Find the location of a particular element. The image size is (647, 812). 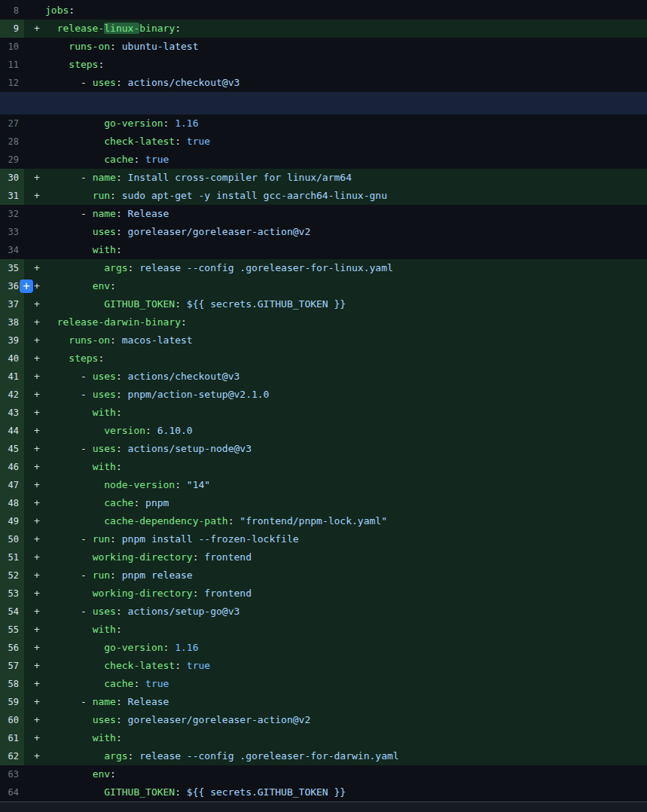

line-number: 57 is located at coordinates (12, 666).